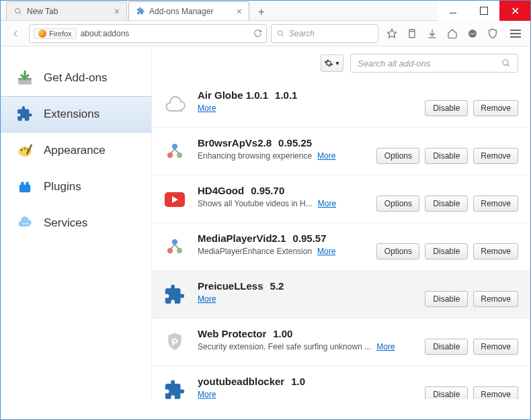  What do you see at coordinates (66, 223) in the screenshot?
I see `sidebar-item-label: Services` at bounding box center [66, 223].